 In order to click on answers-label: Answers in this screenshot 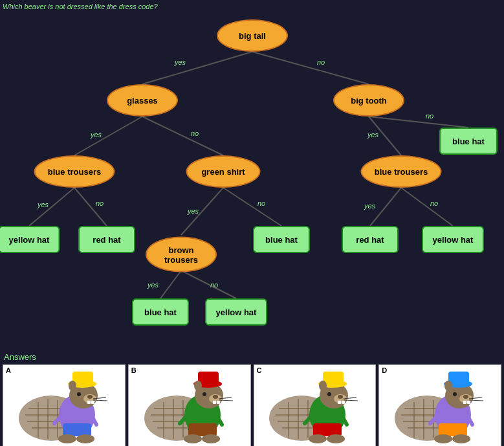, I will do `click(252, 357)`.